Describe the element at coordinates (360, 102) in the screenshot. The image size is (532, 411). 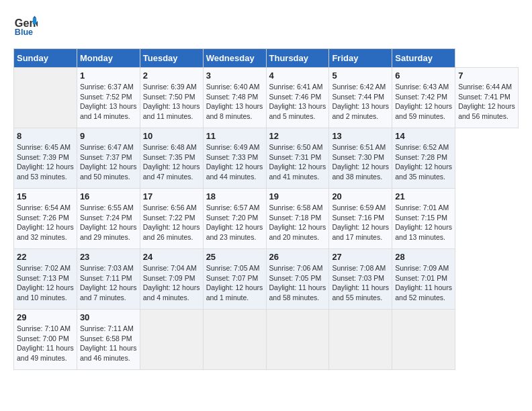
I see `day-info: Sunrise: 6:42 AM Sunset: 7:44 PM Dayligh…` at that location.